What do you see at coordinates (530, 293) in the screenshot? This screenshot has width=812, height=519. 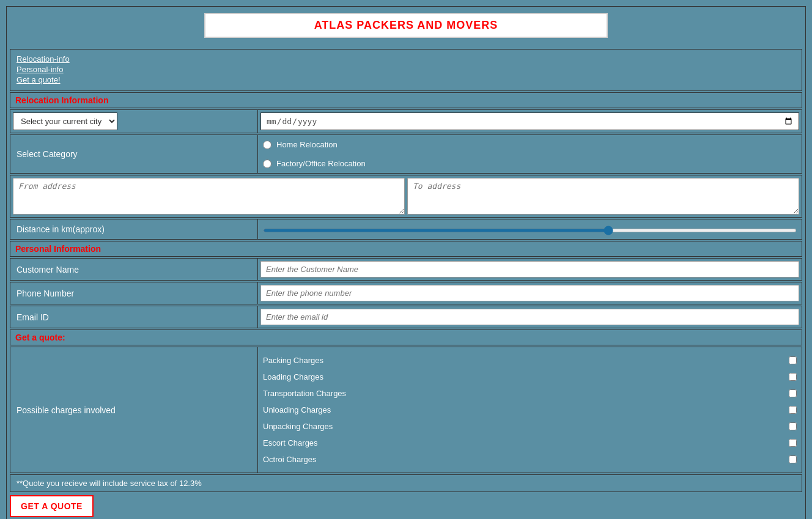 I see `phone-input` at bounding box center [530, 293].